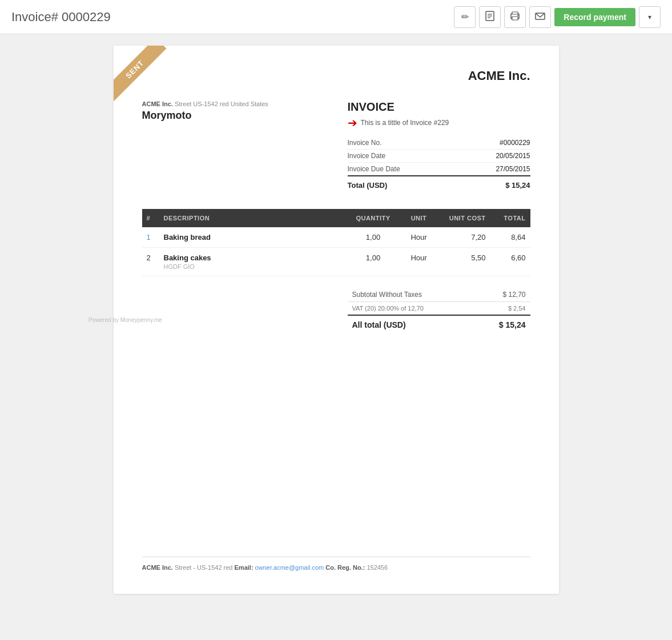 The width and height of the screenshot is (672, 640). I want to click on row1-total: 8,64, so click(510, 238).